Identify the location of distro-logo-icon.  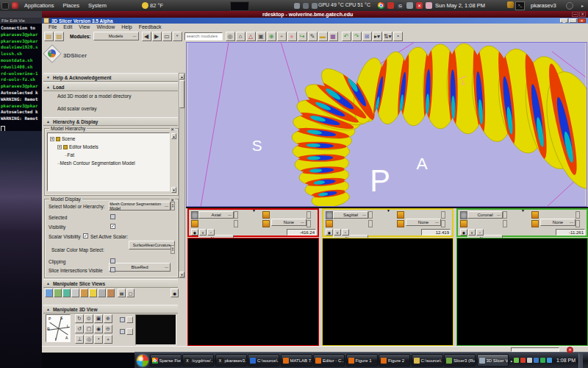
(15, 6).